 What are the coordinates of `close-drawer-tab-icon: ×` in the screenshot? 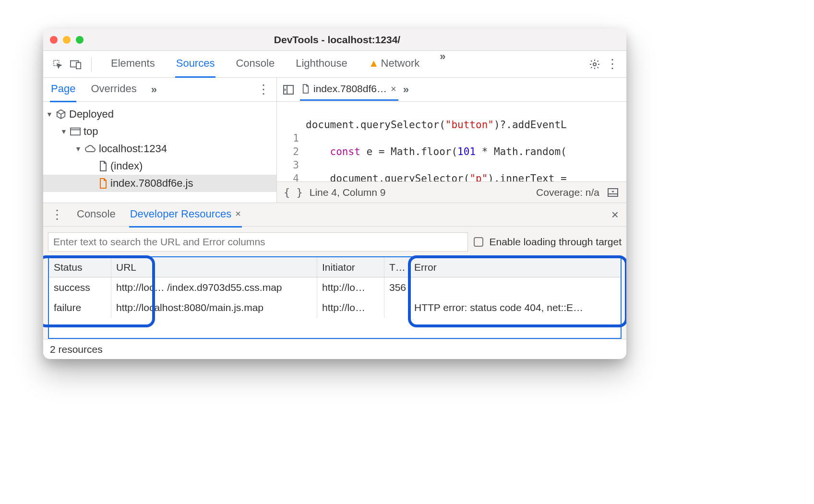 It's located at (238, 214).